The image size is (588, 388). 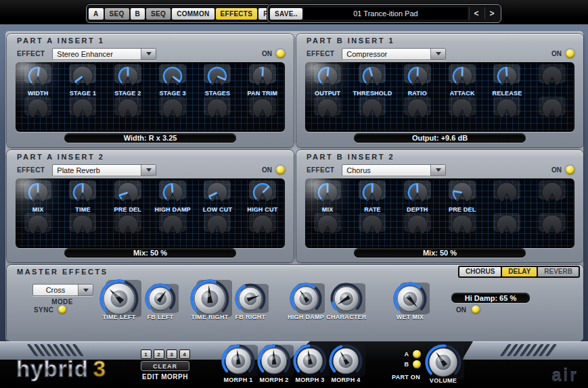 I want to click on effect-select: Compressor, so click(x=394, y=54).